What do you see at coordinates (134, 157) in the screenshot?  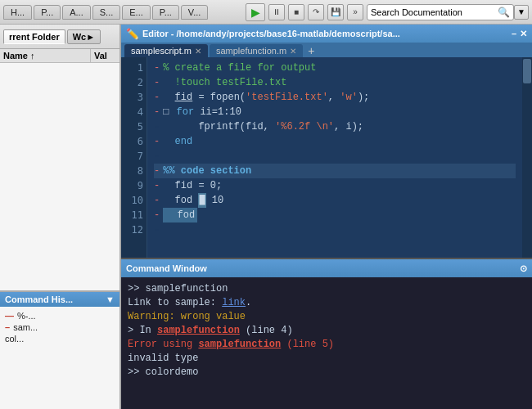 I see `line-numbers: 1 2 3 4 5 6 7 8 9 10 11 12` at bounding box center [134, 157].